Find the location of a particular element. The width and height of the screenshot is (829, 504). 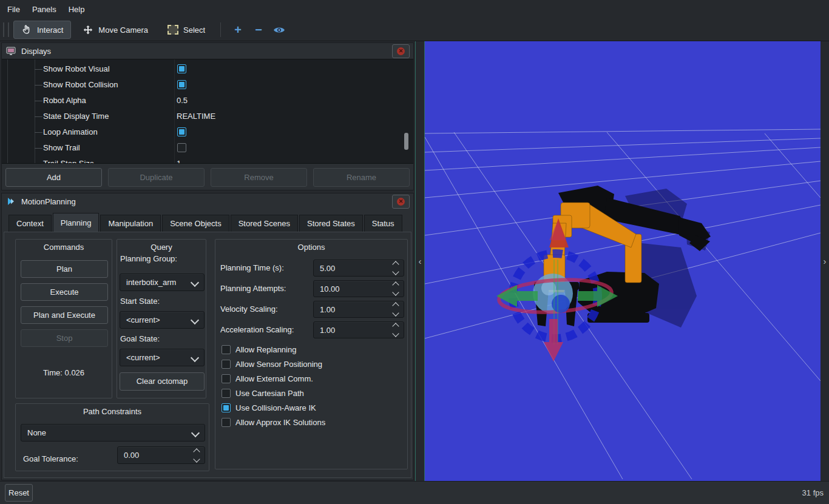

property-label: Robot Alpha is located at coordinates (64, 101).